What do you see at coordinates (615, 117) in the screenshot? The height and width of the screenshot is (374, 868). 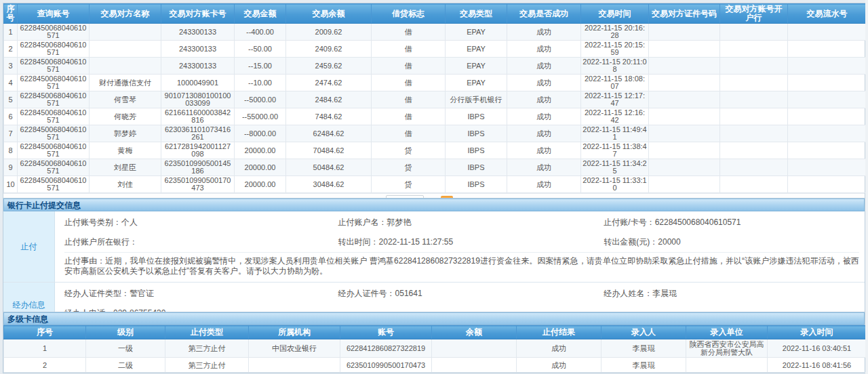 I see `table-cell: 2022-11-15 12:16:42` at bounding box center [615, 117].